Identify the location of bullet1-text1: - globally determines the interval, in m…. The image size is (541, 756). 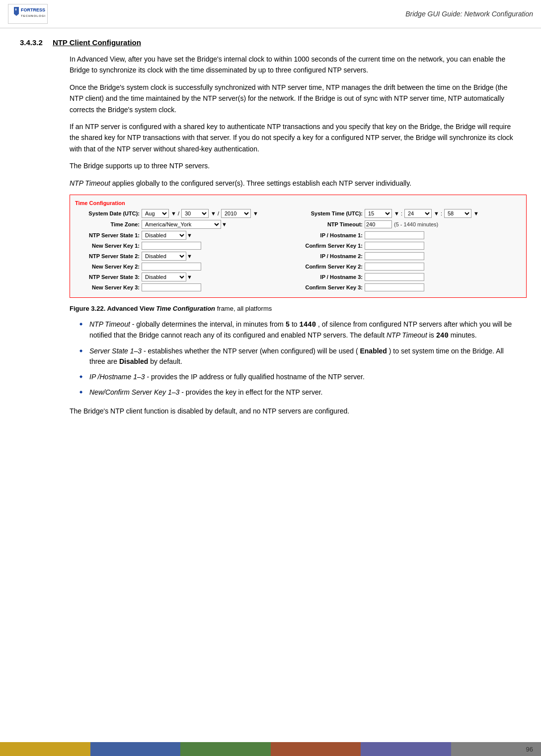
(209, 324).